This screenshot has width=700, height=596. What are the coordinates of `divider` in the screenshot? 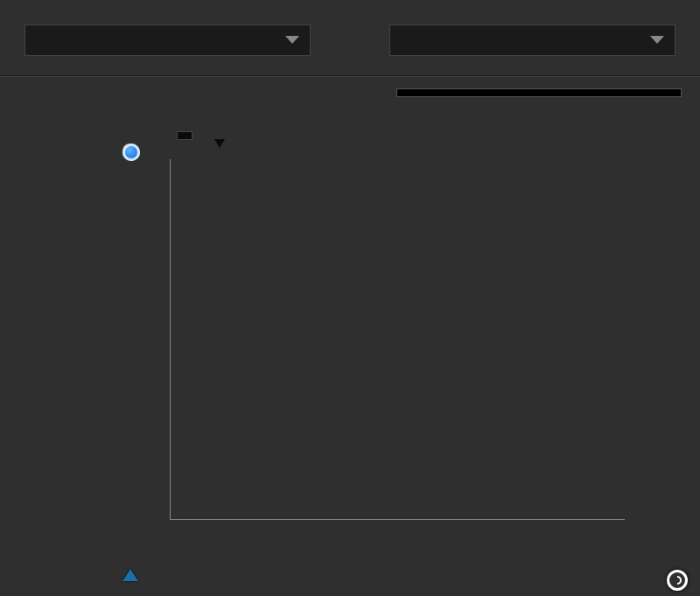 It's located at (350, 76).